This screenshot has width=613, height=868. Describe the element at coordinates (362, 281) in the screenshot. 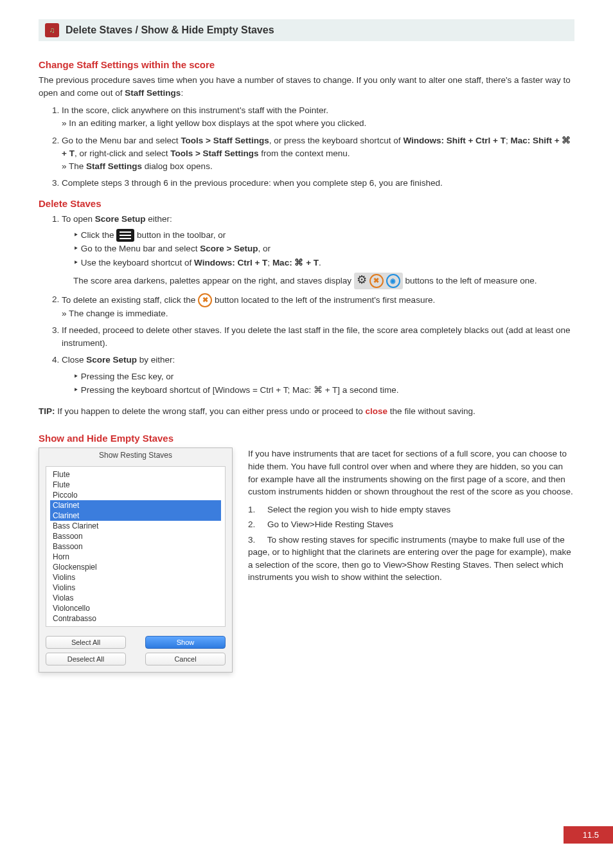

I see `gear-icon: ⚙` at that location.